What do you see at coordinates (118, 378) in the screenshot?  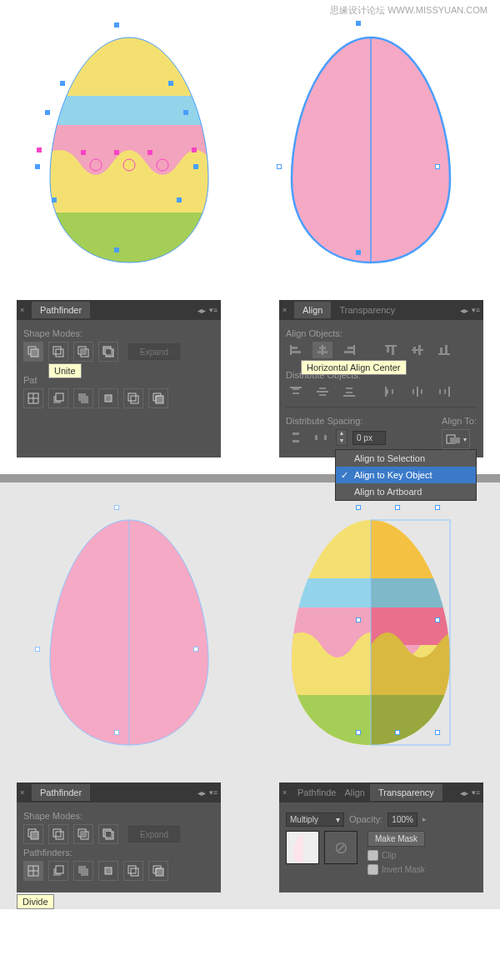 I see `pathfinder-panel: × Pathfinder ◂▸ ▾≡ Shape Modes: Expand U…` at bounding box center [118, 378].